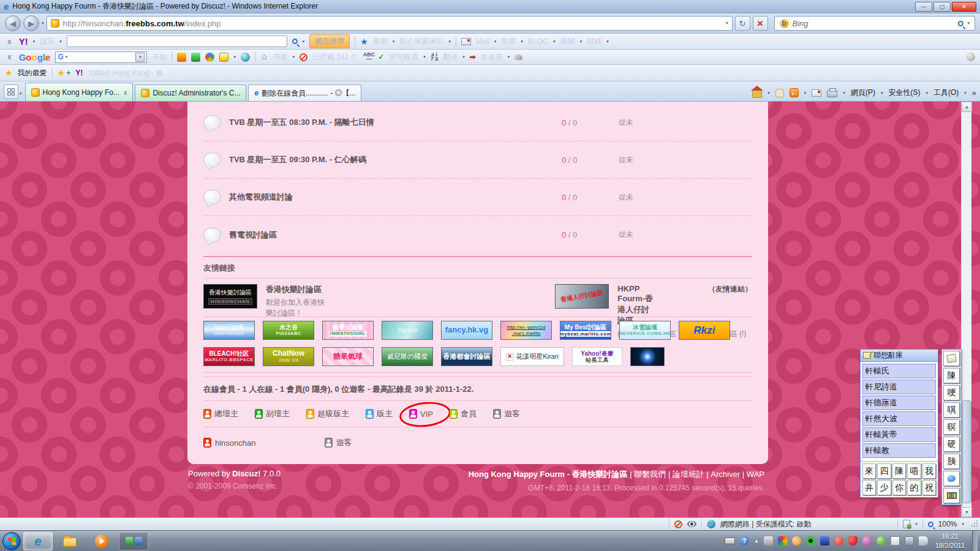 The image size is (980, 551). What do you see at coordinates (952, 376) in the screenshot?
I see `ime-side-char: 陳` at bounding box center [952, 376].